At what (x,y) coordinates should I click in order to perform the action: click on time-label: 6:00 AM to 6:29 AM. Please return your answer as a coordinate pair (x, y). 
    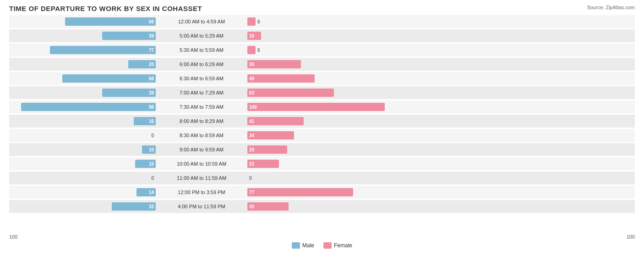
    Looking at the image, I should click on (202, 64).